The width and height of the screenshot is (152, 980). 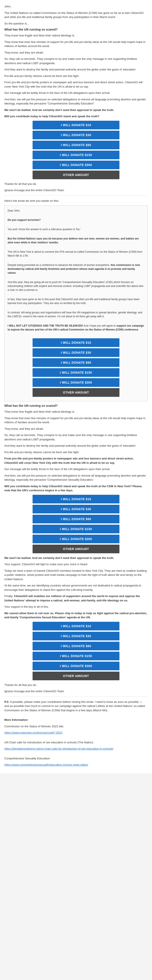 What do you see at coordinates (76, 102) in the screenshot?
I see `scared-para-9: And then, we will put the pressure on se…` at bounding box center [76, 102].